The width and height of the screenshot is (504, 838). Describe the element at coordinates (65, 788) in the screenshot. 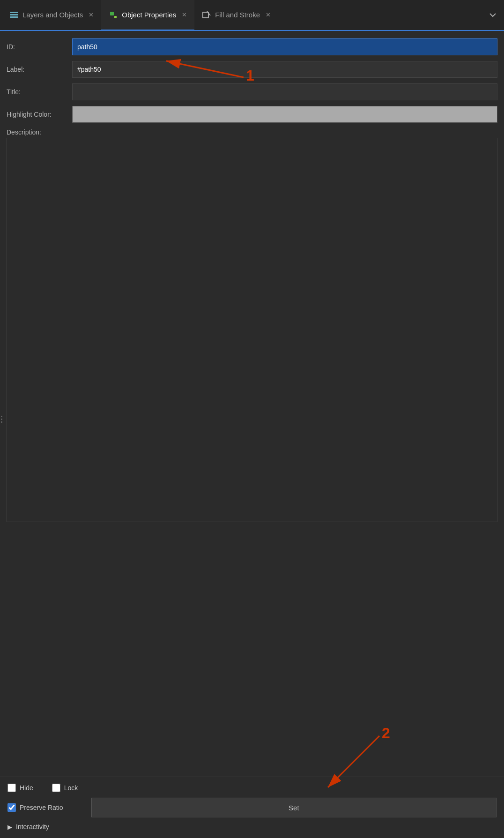

I see `lock-checkbox-group: Lock` at that location.